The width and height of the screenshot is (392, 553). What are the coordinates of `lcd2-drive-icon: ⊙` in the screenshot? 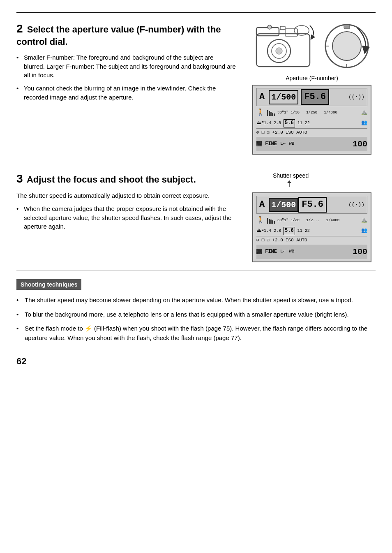 It's located at (258, 241).